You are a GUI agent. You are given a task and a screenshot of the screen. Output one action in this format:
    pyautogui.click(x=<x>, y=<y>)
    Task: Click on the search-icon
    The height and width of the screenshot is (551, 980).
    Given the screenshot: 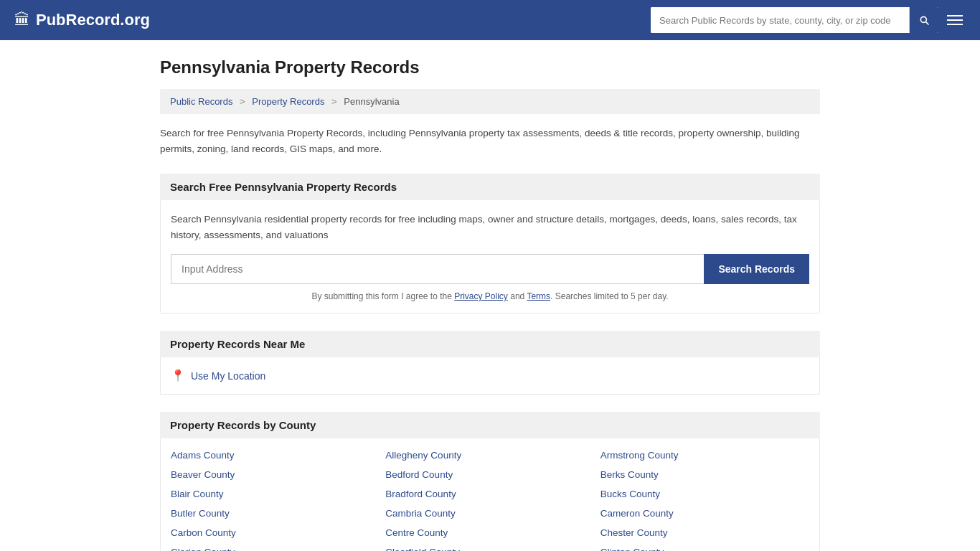 What is the action you would take?
    pyautogui.click(x=924, y=20)
    